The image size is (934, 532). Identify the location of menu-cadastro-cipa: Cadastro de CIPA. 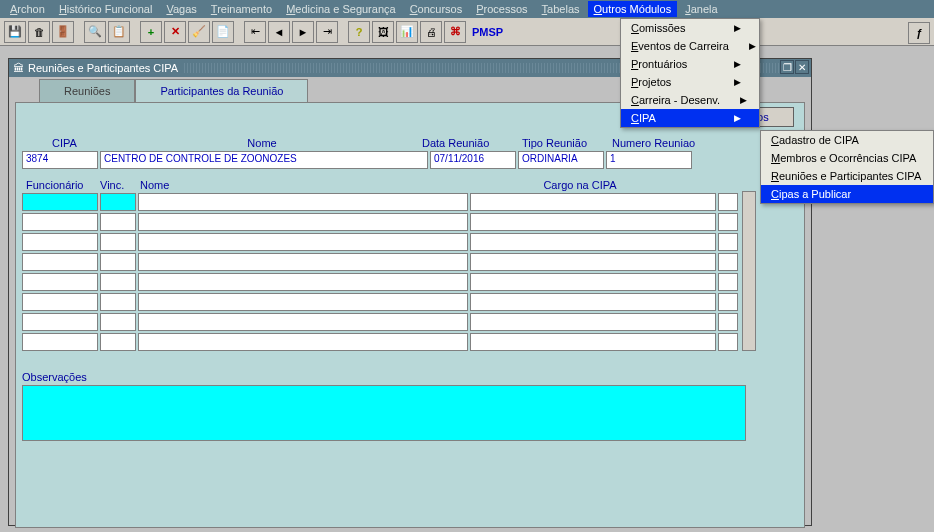
(847, 140).